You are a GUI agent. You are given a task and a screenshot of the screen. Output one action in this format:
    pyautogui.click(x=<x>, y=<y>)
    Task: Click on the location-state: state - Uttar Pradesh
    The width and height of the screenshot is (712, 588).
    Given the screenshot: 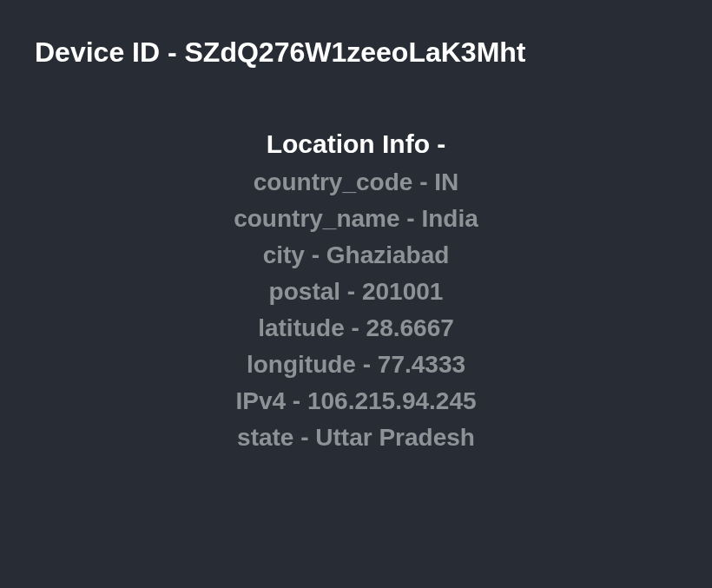 What is the action you would take?
    pyautogui.click(x=356, y=438)
    